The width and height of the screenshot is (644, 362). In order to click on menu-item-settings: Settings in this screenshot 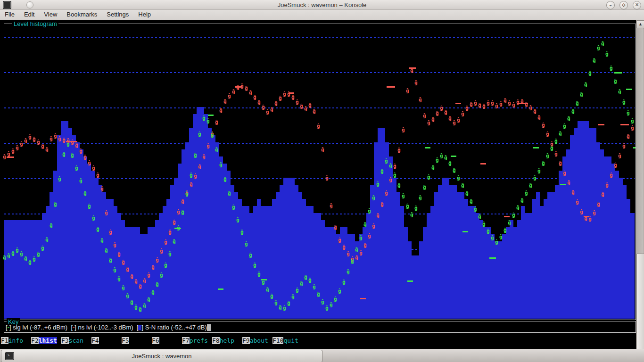, I will do `click(118, 14)`.